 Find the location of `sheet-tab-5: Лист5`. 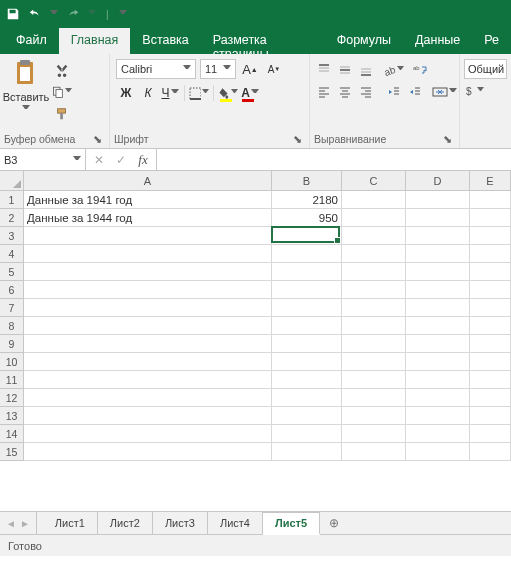

sheet-tab-5: Лист5 is located at coordinates (292, 524).